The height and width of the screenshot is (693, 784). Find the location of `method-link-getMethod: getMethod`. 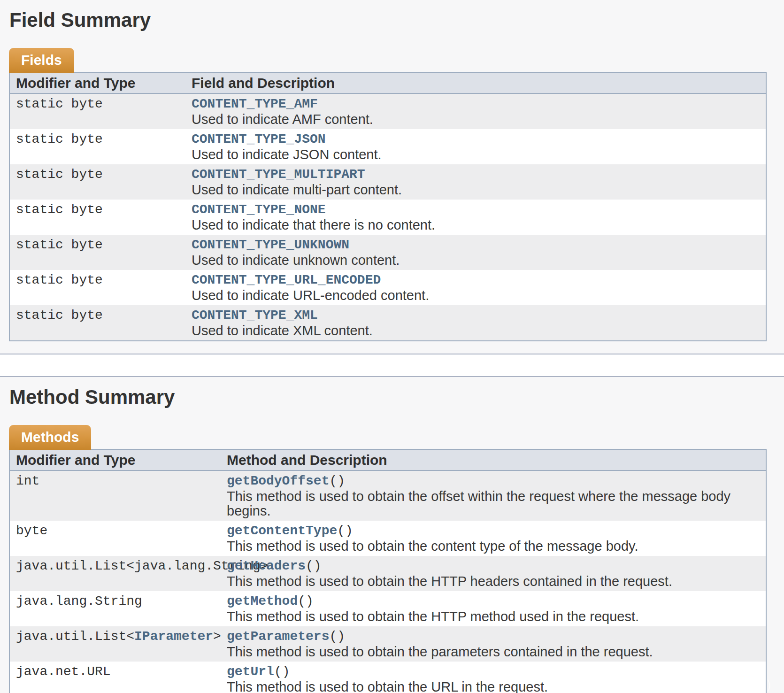

method-link-getMethod: getMethod is located at coordinates (262, 601).